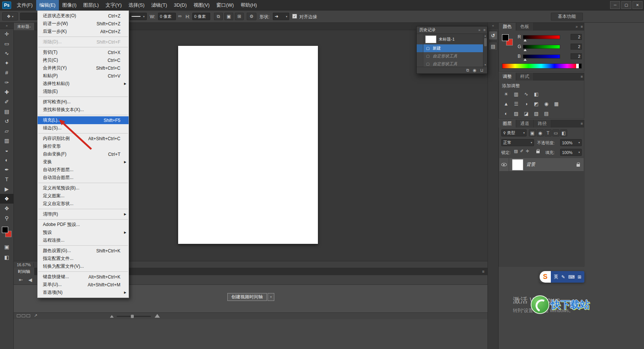  What do you see at coordinates (21, 280) in the screenshot?
I see `first-frame-button: ⇤` at bounding box center [21, 280].